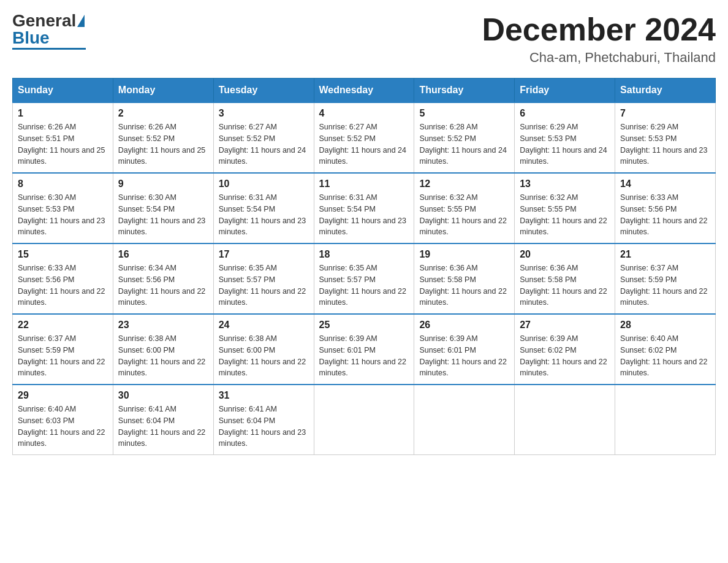 This screenshot has height=563, width=728. I want to click on day-number: 12, so click(464, 184).